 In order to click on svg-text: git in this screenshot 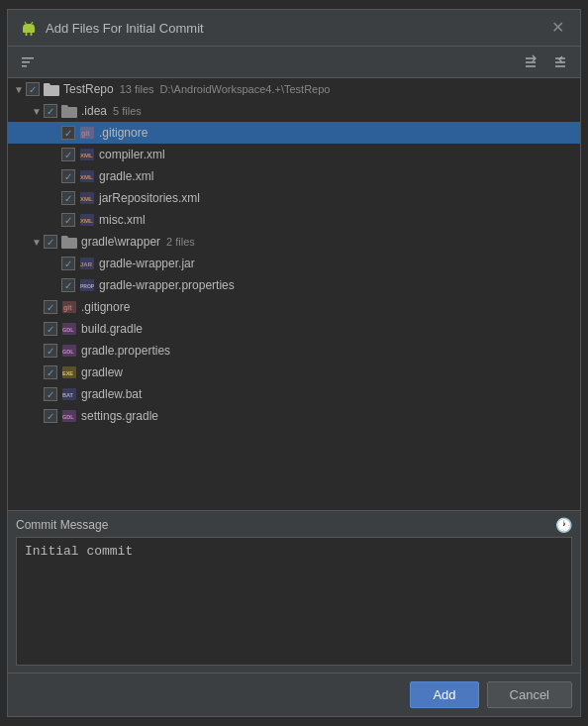, I will do `click(67, 308)`.